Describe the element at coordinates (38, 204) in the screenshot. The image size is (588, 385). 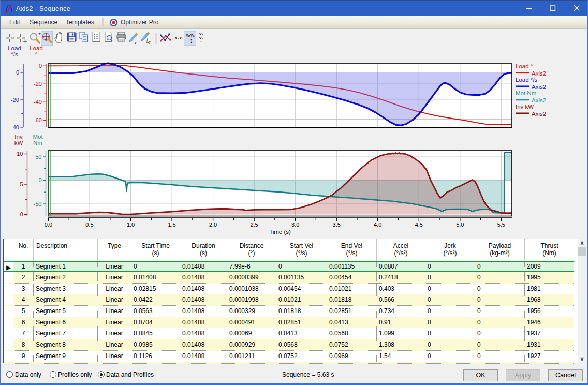
I see `svg-text: -50` at that location.